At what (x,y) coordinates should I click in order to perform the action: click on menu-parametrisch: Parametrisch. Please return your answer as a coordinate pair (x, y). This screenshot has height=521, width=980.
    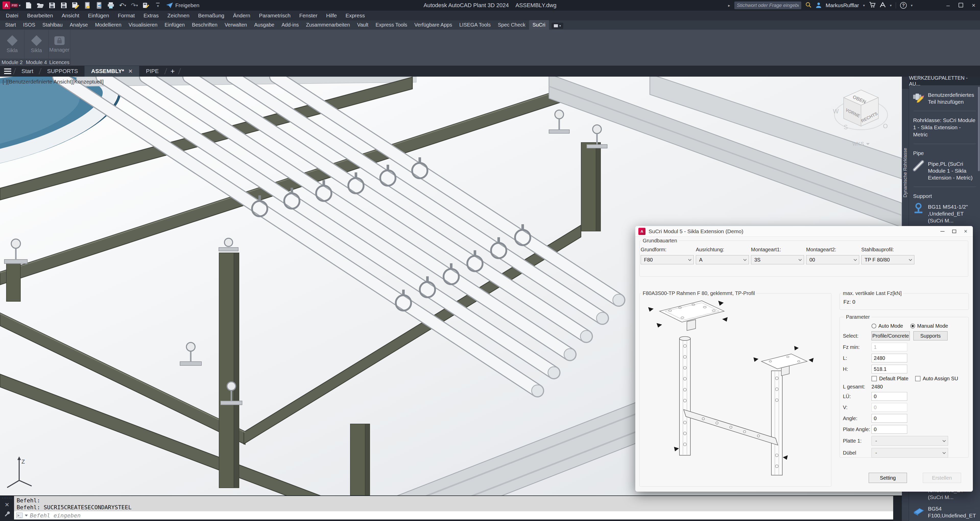
    Looking at the image, I should click on (275, 16).